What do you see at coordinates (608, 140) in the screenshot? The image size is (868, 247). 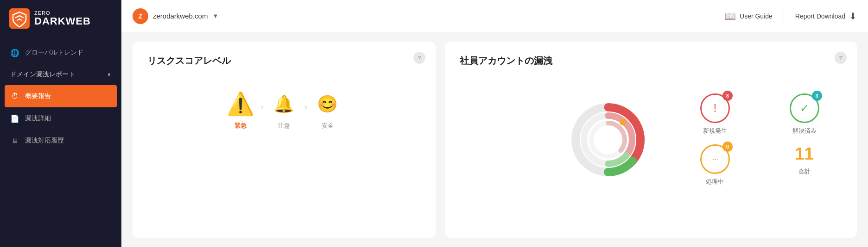 I see `donut-chart-area` at bounding box center [608, 140].